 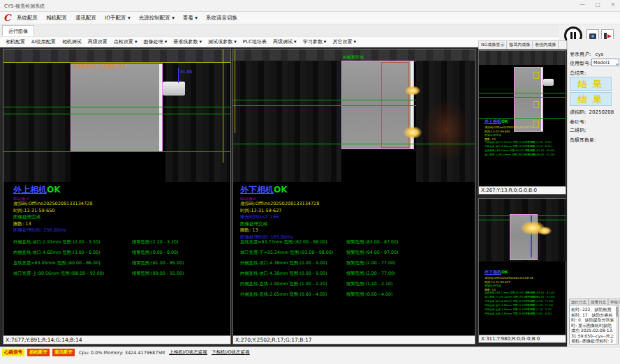 I want to click on lower-measurements: 直线宽度=83.77mm 范围:(82.00 - 88.00) 报警范围:(83…, so click(x=357, y=268).